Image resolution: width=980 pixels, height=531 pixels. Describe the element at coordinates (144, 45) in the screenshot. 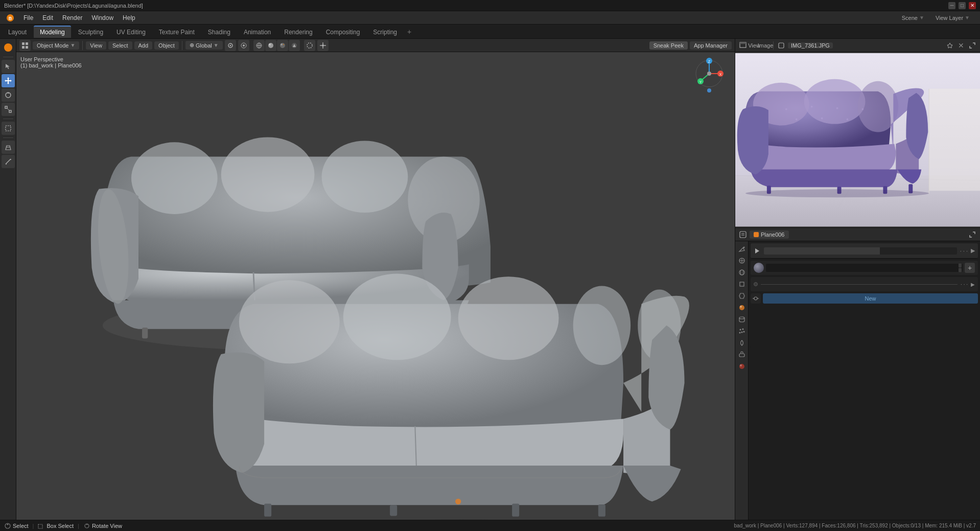

I see `add-menu: Add` at that location.